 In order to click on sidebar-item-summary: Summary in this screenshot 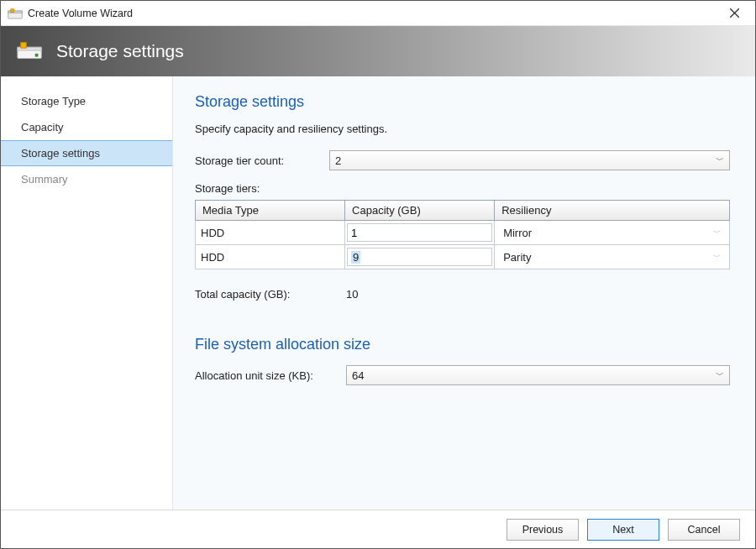, I will do `click(87, 180)`.